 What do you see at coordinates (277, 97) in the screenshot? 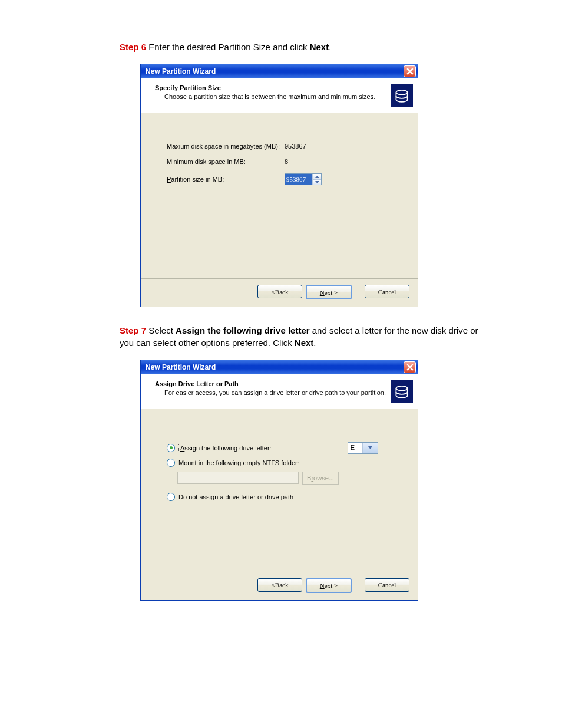
I see `header-subtitle: Choose a partition size that is between …` at bounding box center [277, 97].